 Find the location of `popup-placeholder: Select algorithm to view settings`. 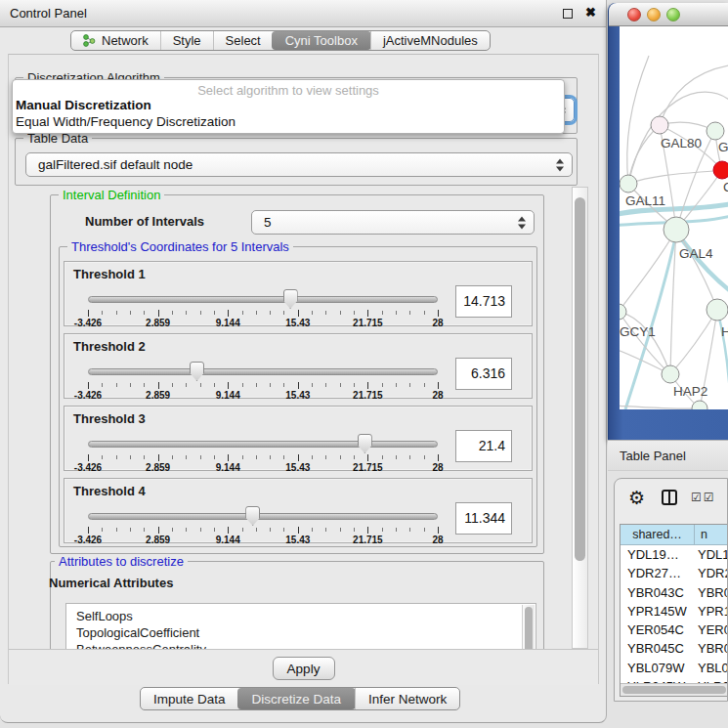

popup-placeholder: Select algorithm to view settings is located at coordinates (288, 89).